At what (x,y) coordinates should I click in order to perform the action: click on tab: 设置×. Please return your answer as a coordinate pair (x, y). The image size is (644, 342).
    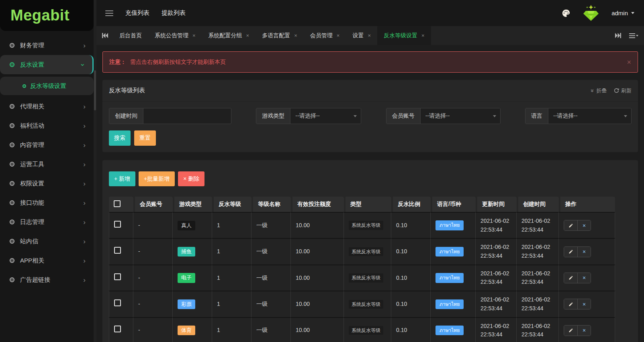
    Looking at the image, I should click on (362, 35).